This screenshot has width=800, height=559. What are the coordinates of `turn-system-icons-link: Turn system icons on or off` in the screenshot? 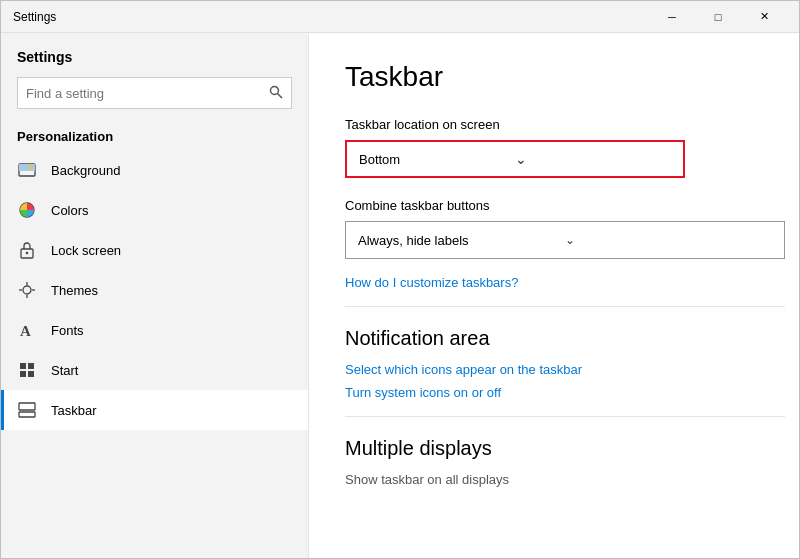 It's located at (554, 392).